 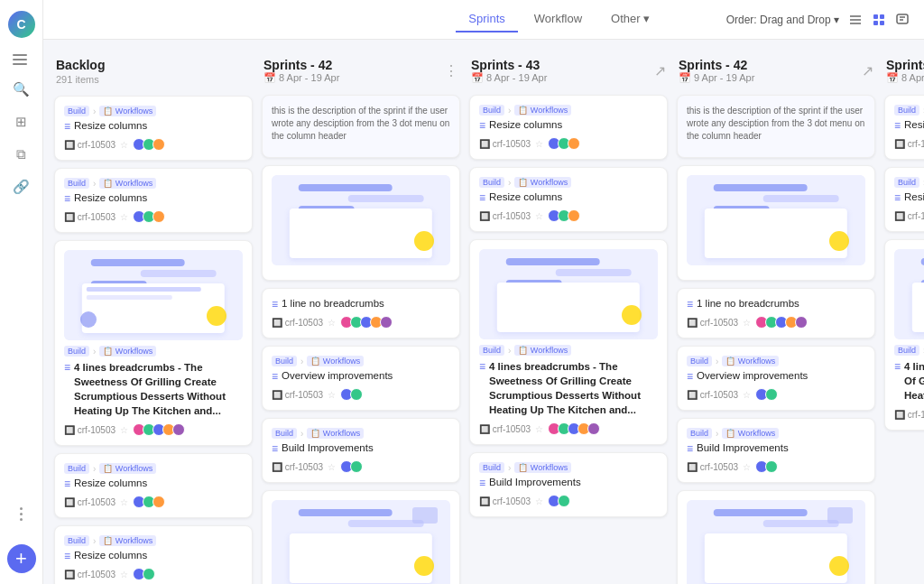 I want to click on card-bl-2: Build › 📋 Workflows ≡ Resize columns 🔲 c…, so click(x=153, y=200).